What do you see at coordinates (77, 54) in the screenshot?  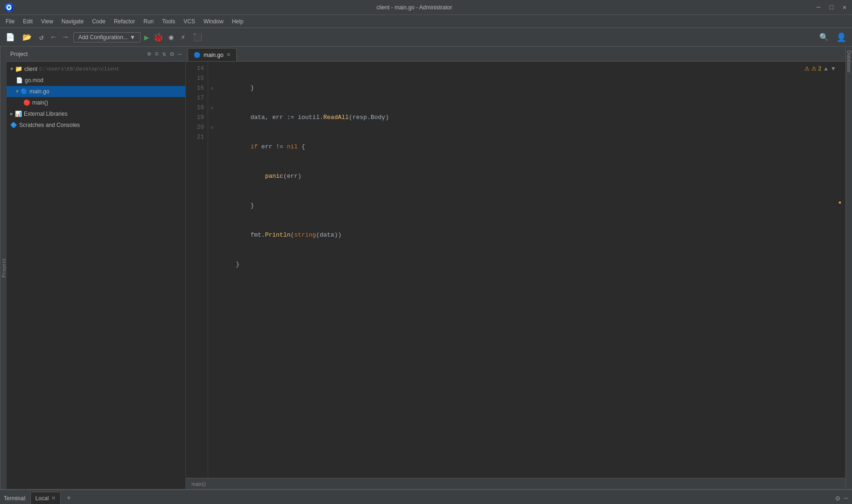 I see `project-tree-title: Project` at bounding box center [77, 54].